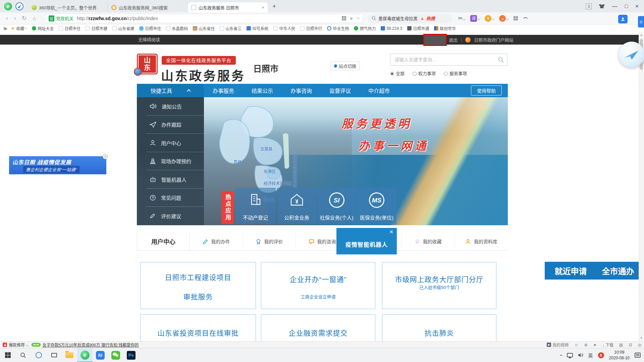 This screenshot has width=644, height=362. I want to click on highlighted-username-box, so click(435, 40).